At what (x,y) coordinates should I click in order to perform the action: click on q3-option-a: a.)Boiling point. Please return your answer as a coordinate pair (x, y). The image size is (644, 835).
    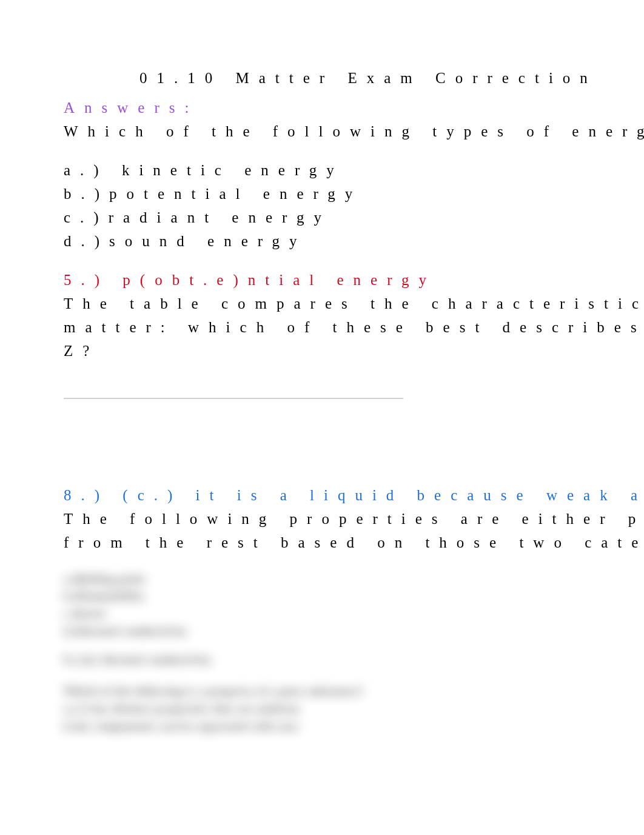
    Looking at the image, I should click on (354, 580).